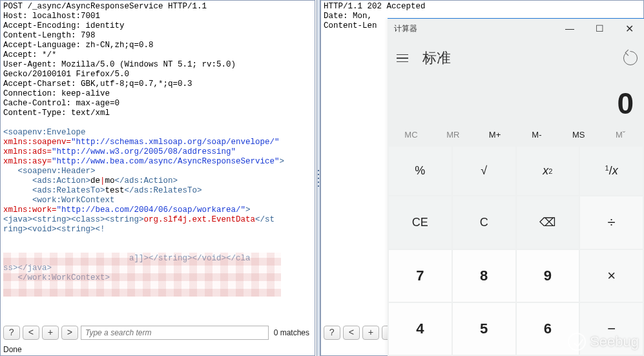 This screenshot has height=356, width=644. What do you see at coordinates (548, 276) in the screenshot?
I see `key-9: 9` at bounding box center [548, 276].